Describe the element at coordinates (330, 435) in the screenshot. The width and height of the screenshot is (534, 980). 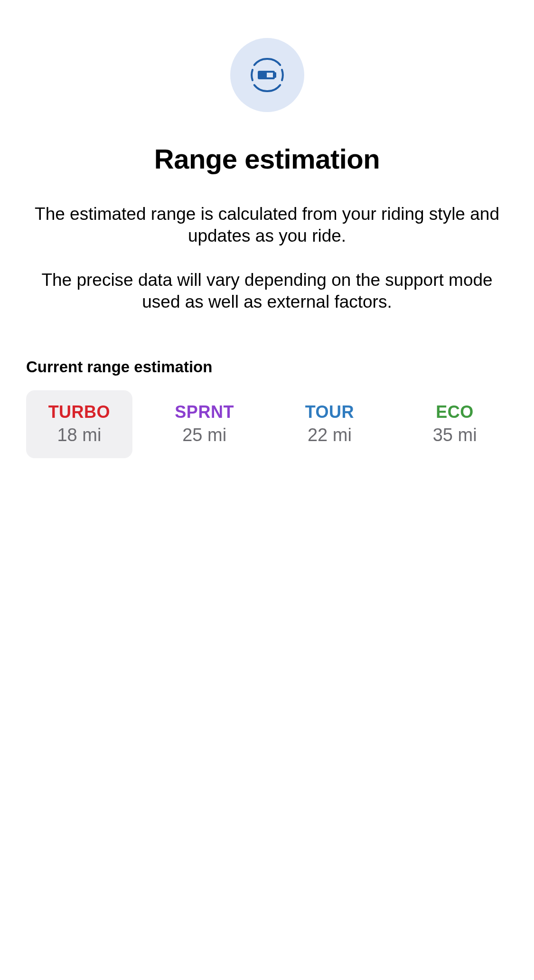
I see `mode-value: 22 mi` at that location.